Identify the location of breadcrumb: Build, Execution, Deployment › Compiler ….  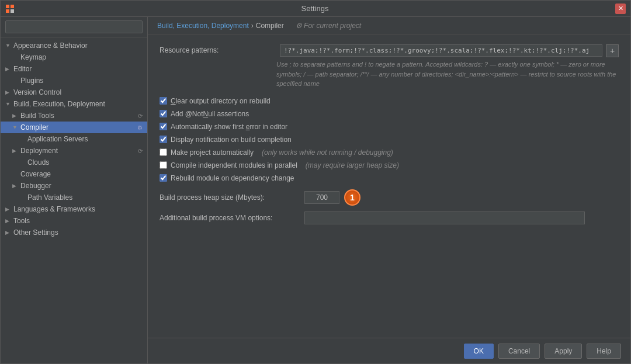
(389, 26).